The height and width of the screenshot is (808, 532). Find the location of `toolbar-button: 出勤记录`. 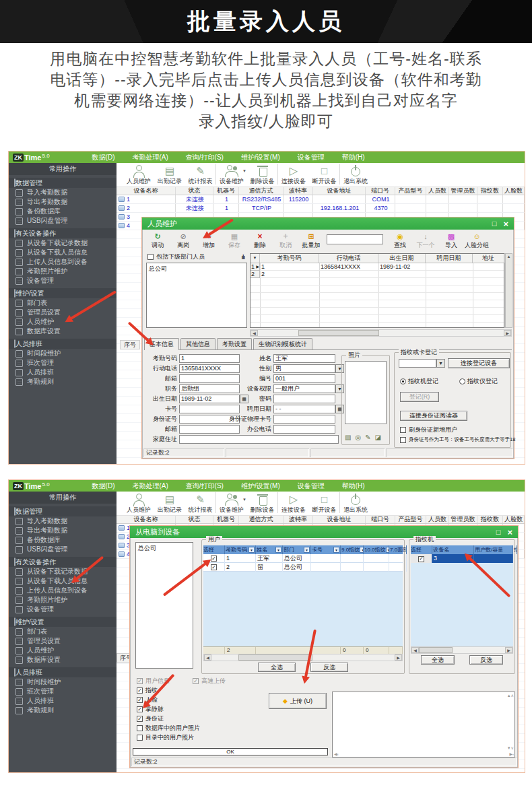

toolbar-button: 出勤记录 is located at coordinates (170, 174).